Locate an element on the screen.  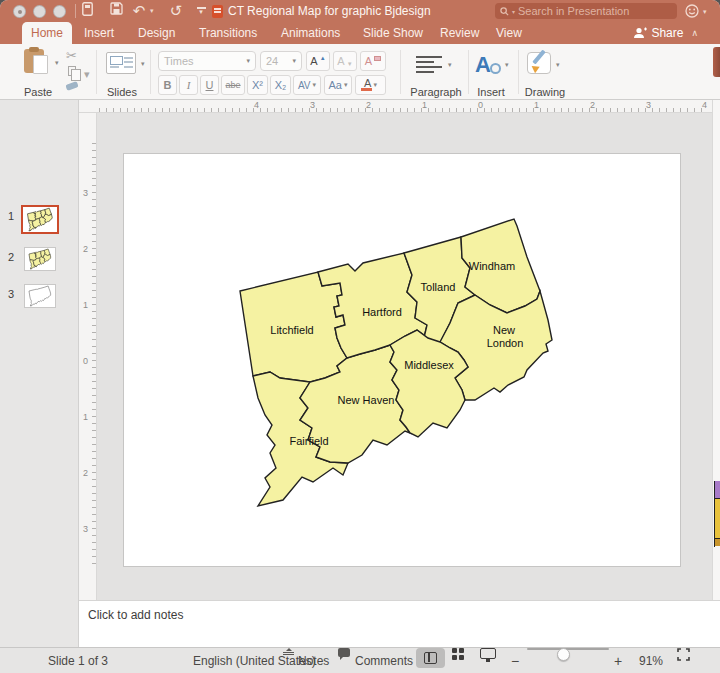
change-case-button: Aa▾ is located at coordinates (338, 85).